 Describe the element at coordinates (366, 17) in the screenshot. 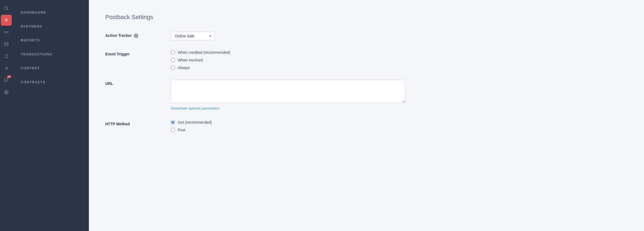

I see `page-title: Postback Settings` at that location.